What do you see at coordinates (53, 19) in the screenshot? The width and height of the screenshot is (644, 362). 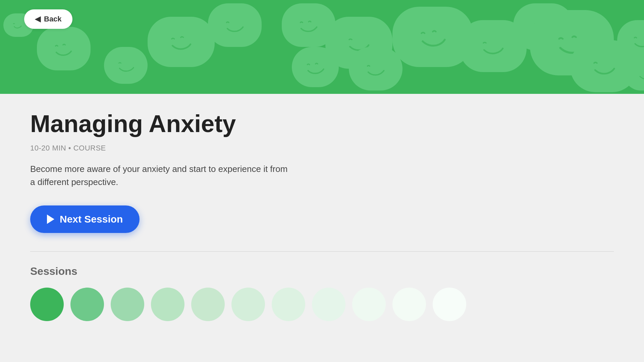 I see `back-button-label: Back` at bounding box center [53, 19].